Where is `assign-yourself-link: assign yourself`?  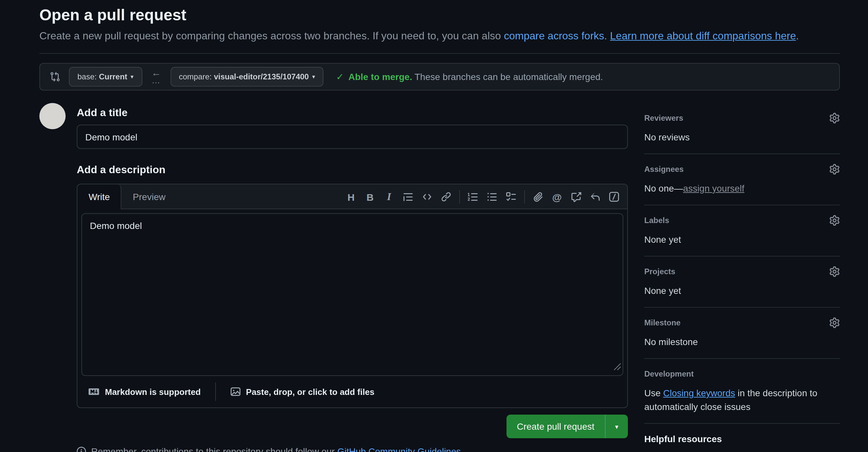
assign-yourself-link: assign yourself is located at coordinates (714, 188).